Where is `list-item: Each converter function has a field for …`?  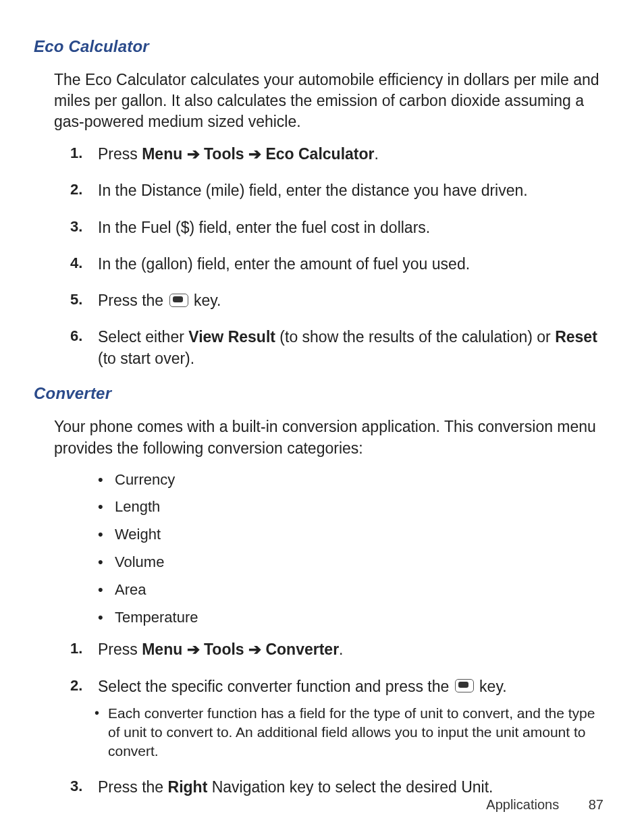 list-item: Each converter function has a field for … is located at coordinates (351, 733).